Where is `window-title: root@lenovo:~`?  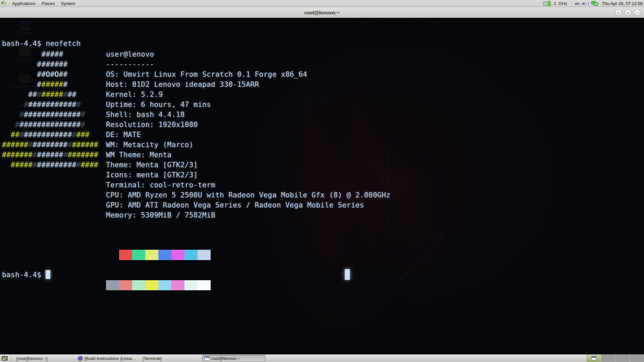
window-title: root@lenovo:~ is located at coordinates (322, 13).